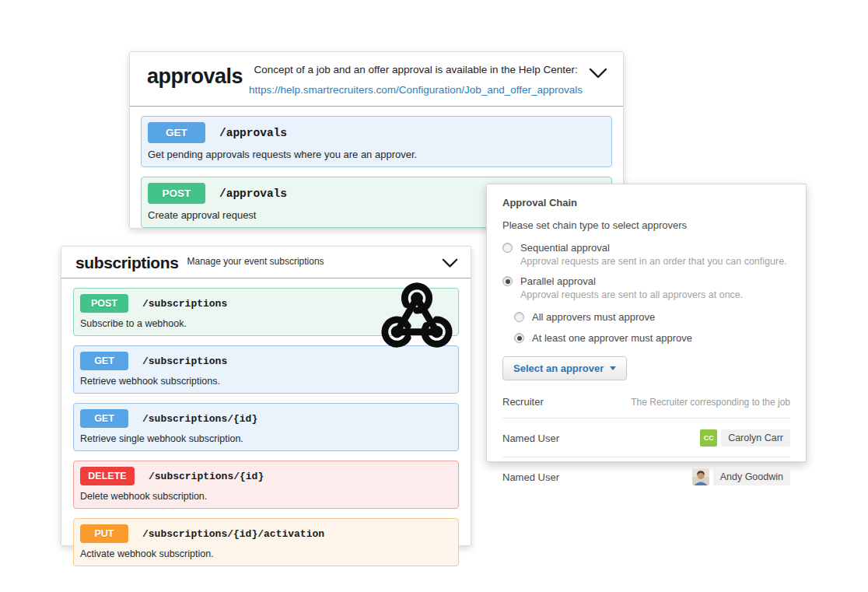  Describe the element at coordinates (523, 401) in the screenshot. I see `approver-role-label: Recruiter` at that location.